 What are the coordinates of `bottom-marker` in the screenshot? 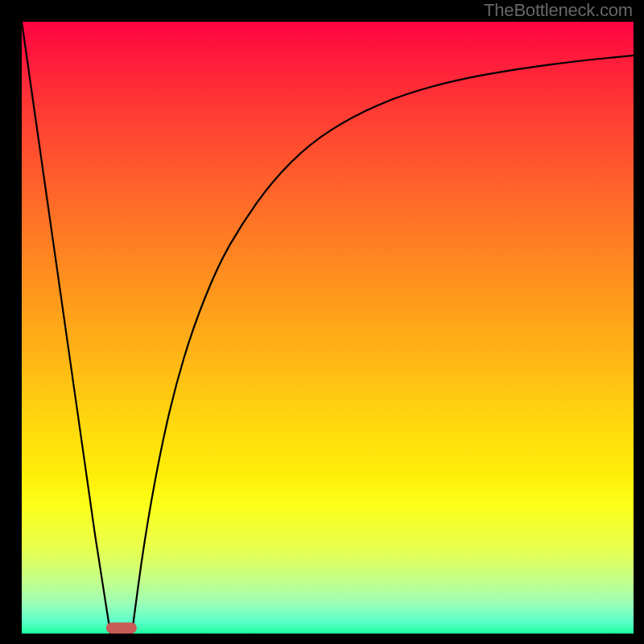 It's located at (122, 628).